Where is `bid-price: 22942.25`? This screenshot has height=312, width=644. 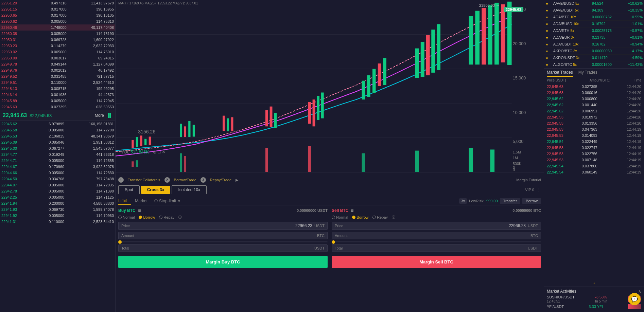
bid-price: 22942.25 is located at coordinates (16, 197).